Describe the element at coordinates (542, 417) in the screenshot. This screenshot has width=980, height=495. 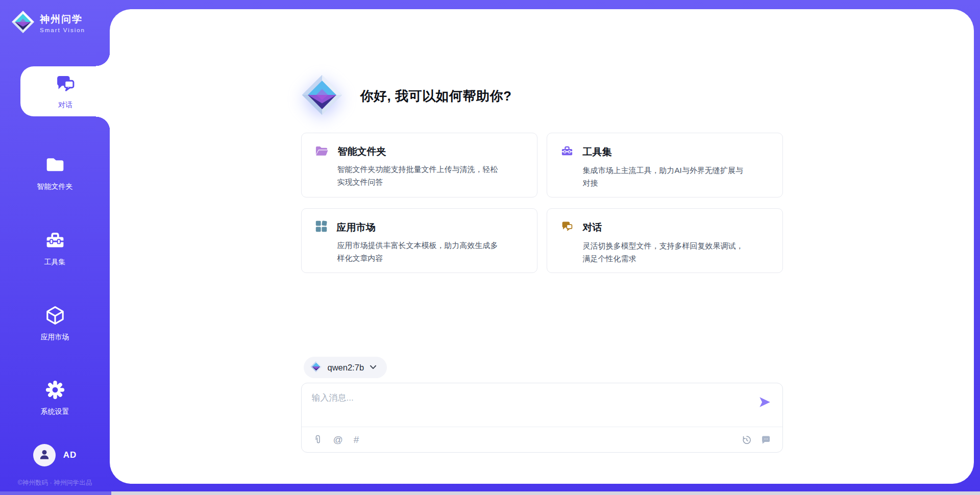
I see `message-composer: @ #` at that location.